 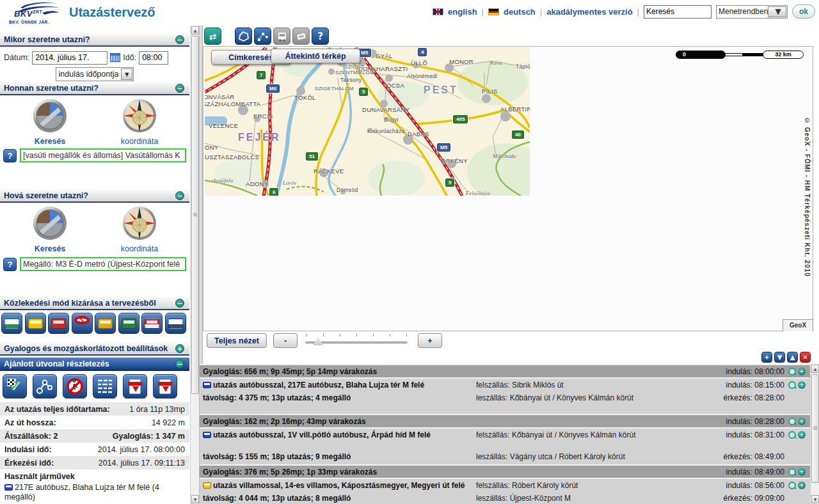 I want to click on chevron-down-icon: ▼, so click(x=777, y=12).